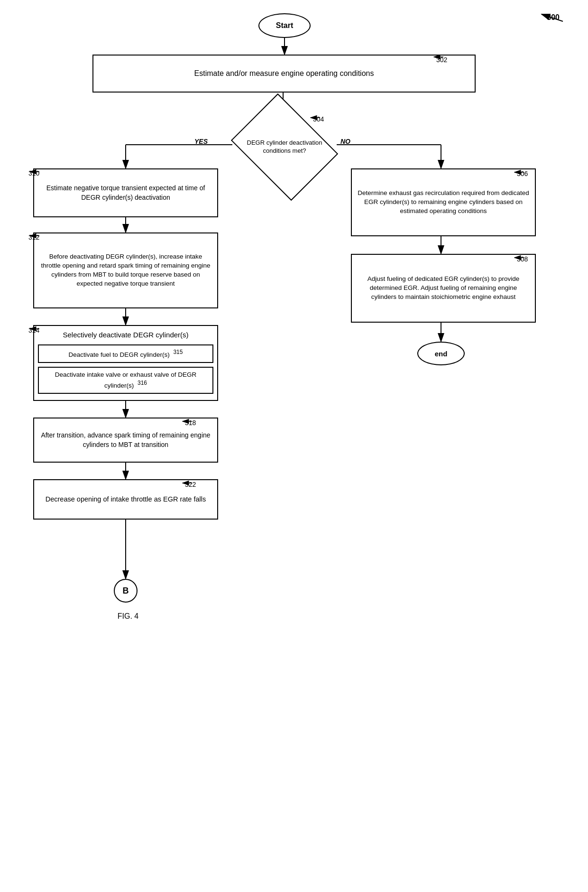 The width and height of the screenshot is (588, 892). What do you see at coordinates (126, 336) in the screenshot?
I see `box-314-title: Selectively deactivate DEGR cylinder(s)` at bounding box center [126, 336].